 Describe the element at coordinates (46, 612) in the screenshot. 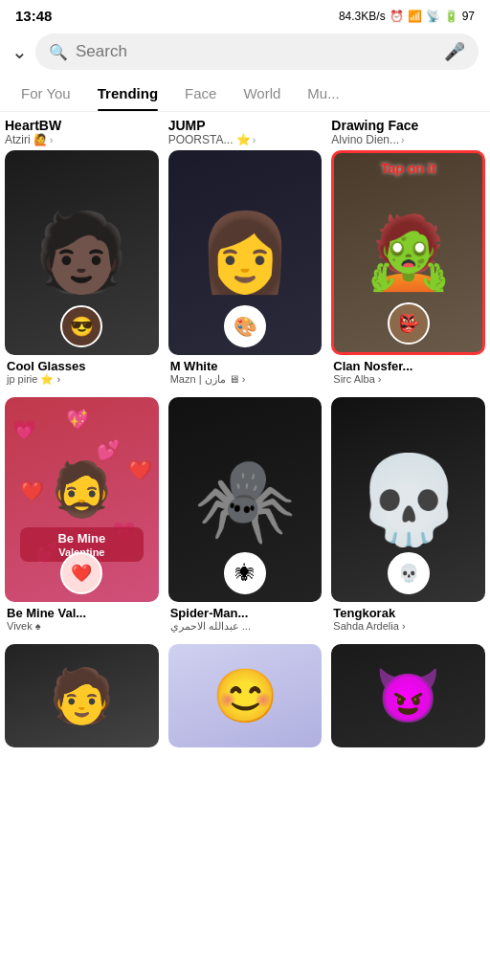

I see `filter-name-valentine: Be Mine Val...` at that location.